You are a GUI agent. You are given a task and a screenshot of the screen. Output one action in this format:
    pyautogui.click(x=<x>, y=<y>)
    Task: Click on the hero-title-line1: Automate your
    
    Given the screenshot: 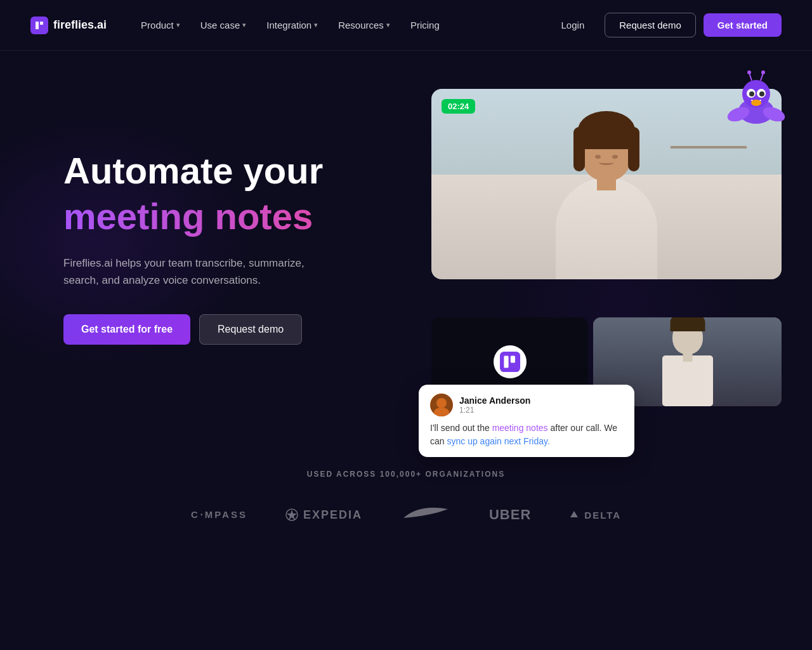 What is the action you would take?
    pyautogui.click(x=228, y=171)
    